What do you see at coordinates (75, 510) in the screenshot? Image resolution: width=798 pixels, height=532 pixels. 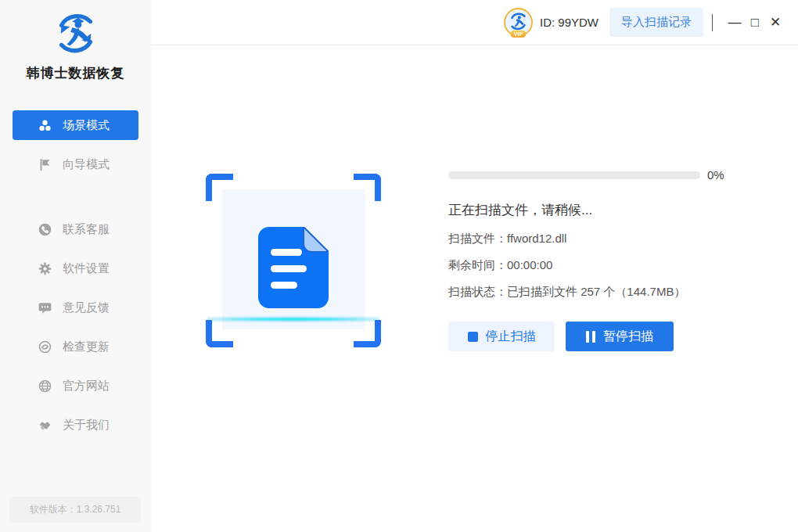 I see `version-bar: 软件版本：1.3.26.751` at bounding box center [75, 510].